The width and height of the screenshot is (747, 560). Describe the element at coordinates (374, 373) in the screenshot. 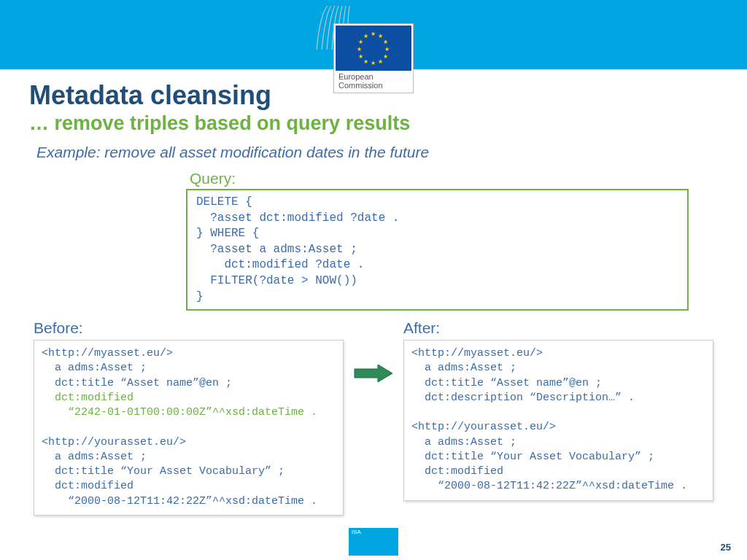

I see `arrow-right-icon` at that location.